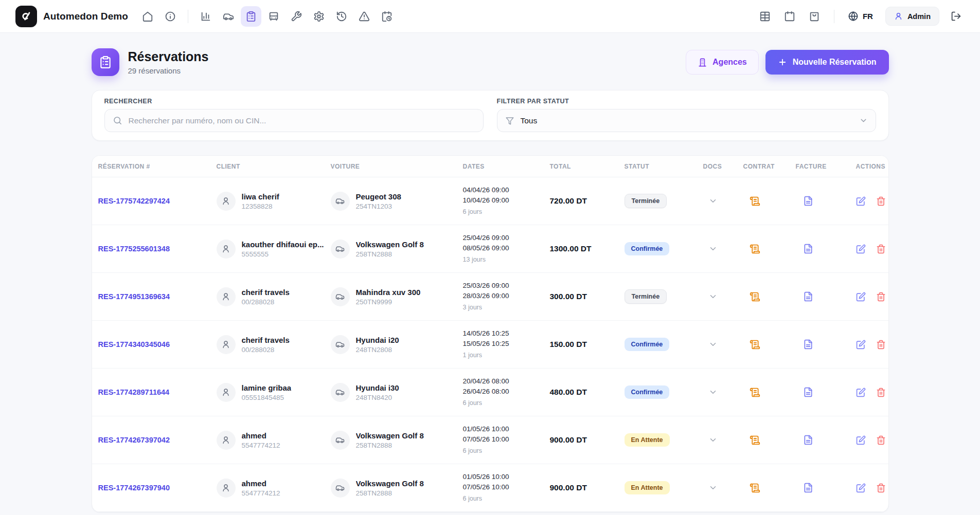 The width and height of the screenshot is (980, 515). Describe the element at coordinates (206, 16) in the screenshot. I see `analytics-icon` at that location.